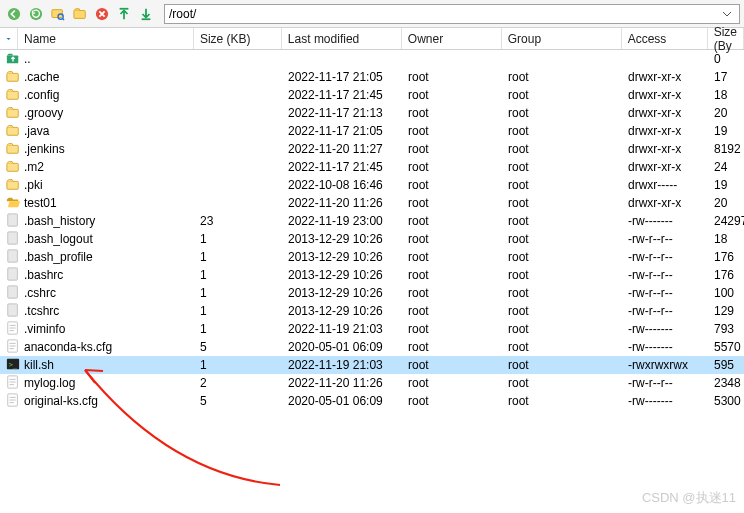 This screenshot has width=744, height=513. What do you see at coordinates (372, 383) in the screenshot?
I see `table-row: mylog.log22022-11-20 11:26rootroot-rw-r-…` at bounding box center [372, 383].